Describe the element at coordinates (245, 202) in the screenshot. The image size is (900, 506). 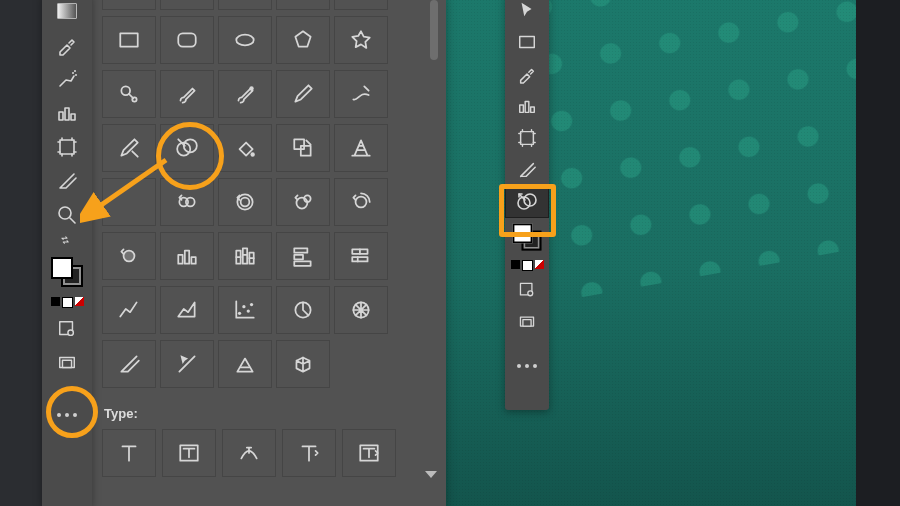
I see `symbol-scruncher-tool` at that location.